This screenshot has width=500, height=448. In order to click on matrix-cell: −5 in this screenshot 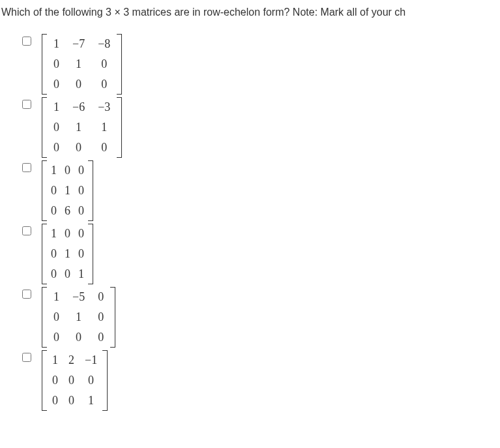, I will do `click(78, 297)`.